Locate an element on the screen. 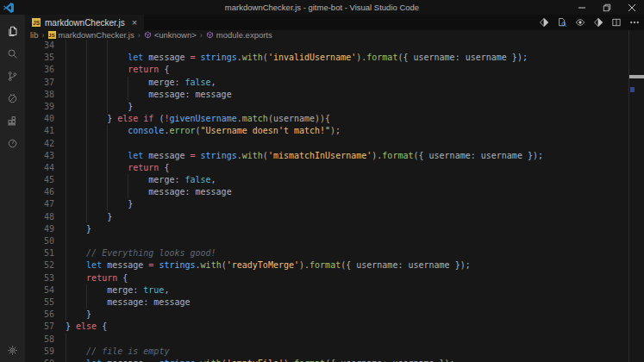 This screenshot has height=362, width=644. code-line: 37 merge: false, is located at coordinates (335, 83).